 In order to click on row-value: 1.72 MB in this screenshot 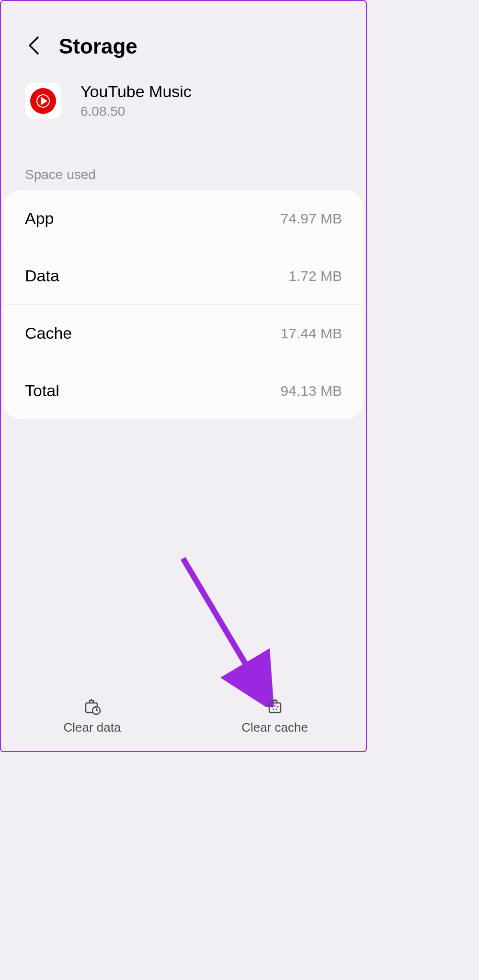, I will do `click(315, 276)`.